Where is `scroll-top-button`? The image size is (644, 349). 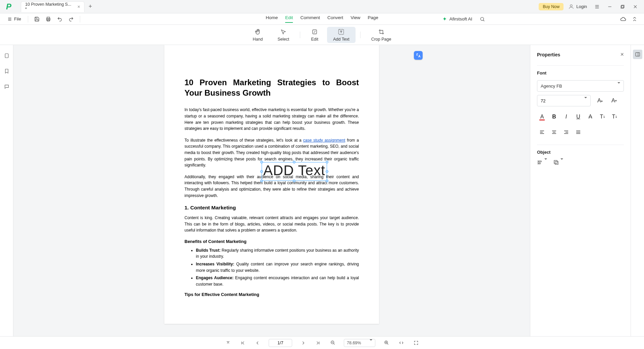 scroll-top-button is located at coordinates (228, 343).